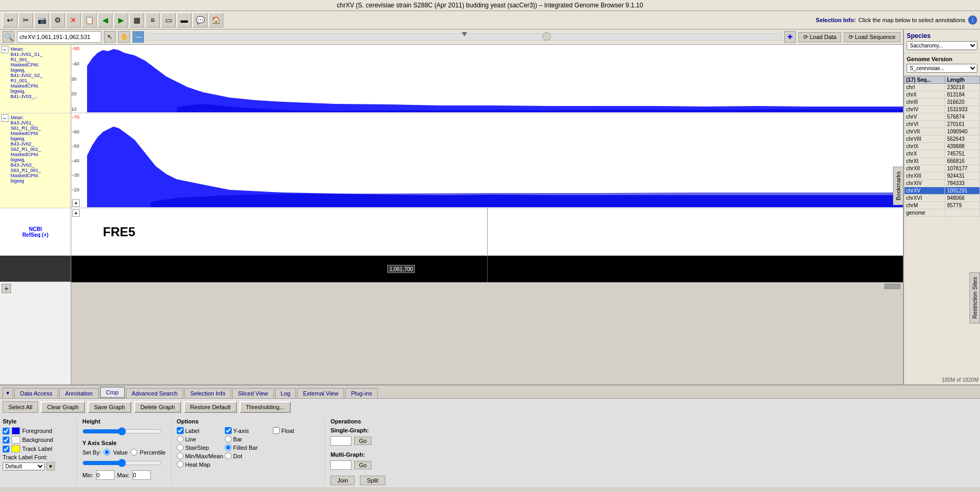  Describe the element at coordinates (73, 20) in the screenshot. I see `close-btn: ✕` at that location.